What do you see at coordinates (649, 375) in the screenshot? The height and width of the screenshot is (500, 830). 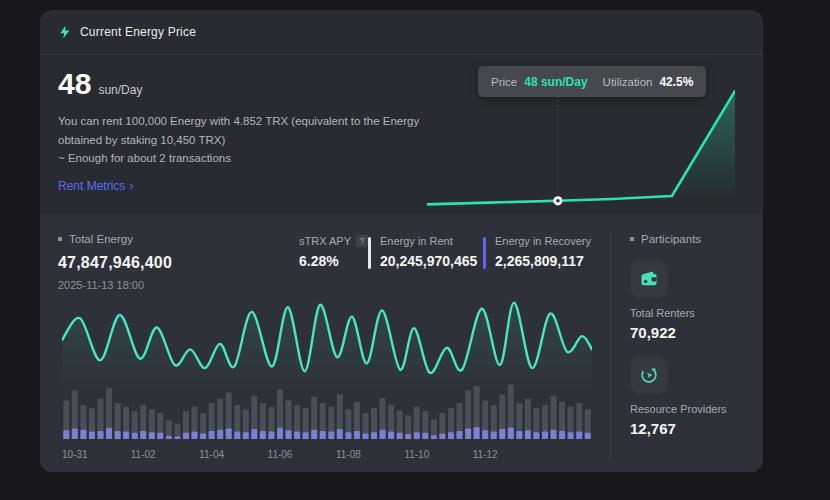 I see `send-circle-icon` at bounding box center [649, 375].